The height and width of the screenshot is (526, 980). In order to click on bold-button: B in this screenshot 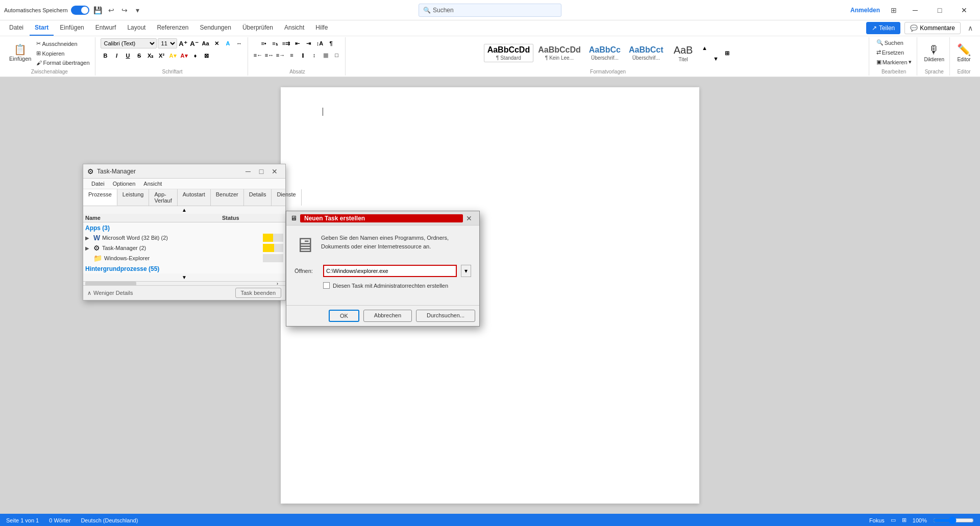, I will do `click(106, 56)`.